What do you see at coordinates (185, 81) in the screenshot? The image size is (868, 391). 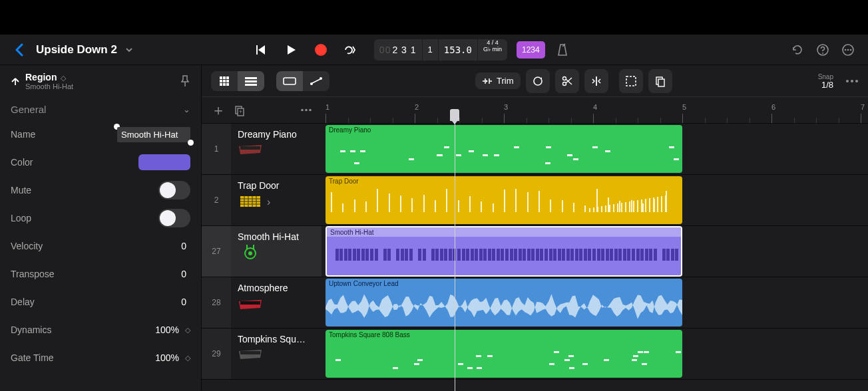 I see `pin-icon` at bounding box center [185, 81].